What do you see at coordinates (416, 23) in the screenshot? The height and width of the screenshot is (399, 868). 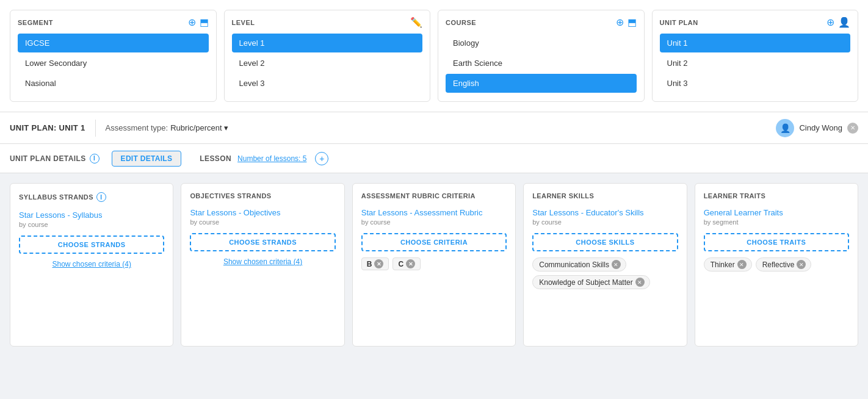 I see `level-edit-icon: ✏️` at bounding box center [416, 23].